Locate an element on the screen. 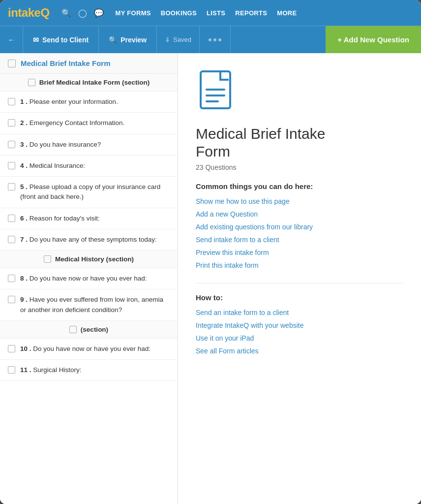 Image resolution: width=421 pixels, height=504 pixels. item-text: 8 . Do you have now or have you ever had… is located at coordinates (84, 279).